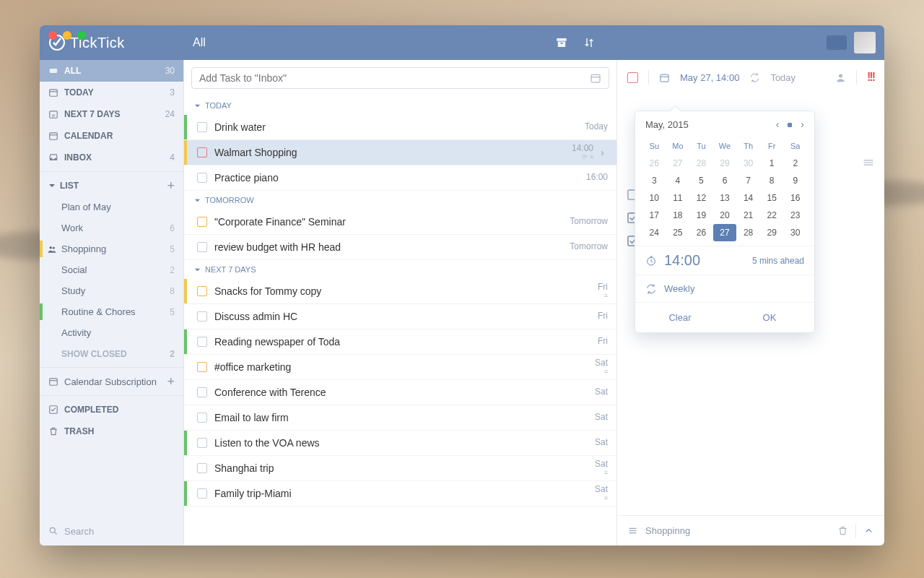 Image resolution: width=924 pixels, height=578 pixels. I want to click on task-date-label: May 27, 14:00, so click(710, 78).